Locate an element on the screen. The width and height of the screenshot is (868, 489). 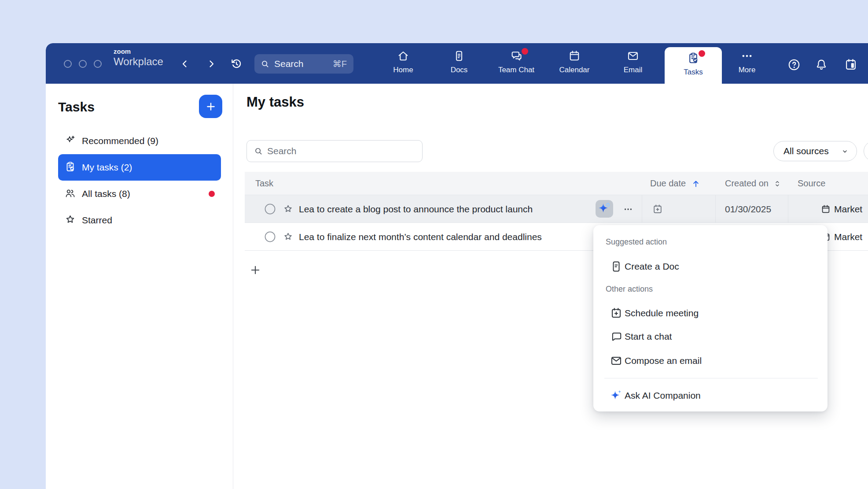
menu-divider is located at coordinates (711, 378).